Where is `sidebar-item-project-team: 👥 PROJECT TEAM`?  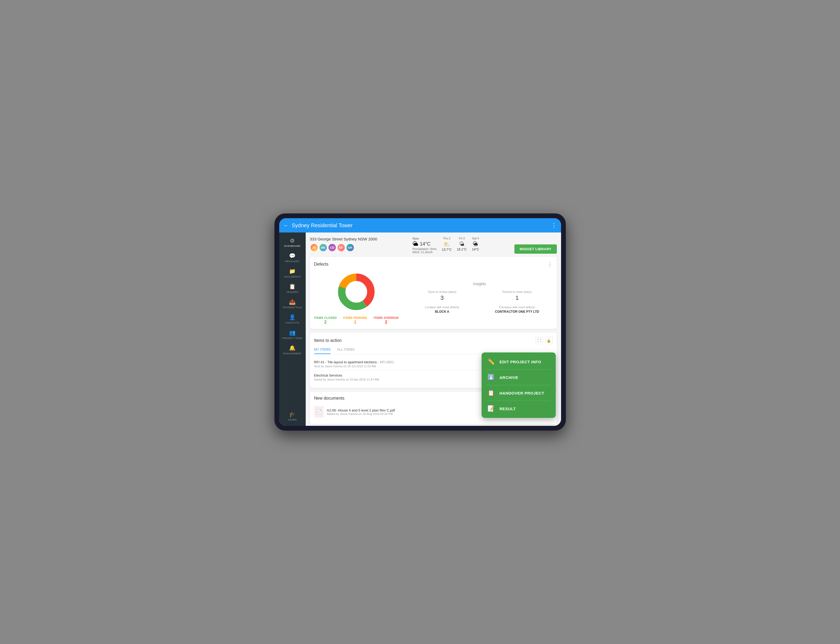
sidebar-item-project-team: 👥 PROJECT TEAM is located at coordinates (292, 334).